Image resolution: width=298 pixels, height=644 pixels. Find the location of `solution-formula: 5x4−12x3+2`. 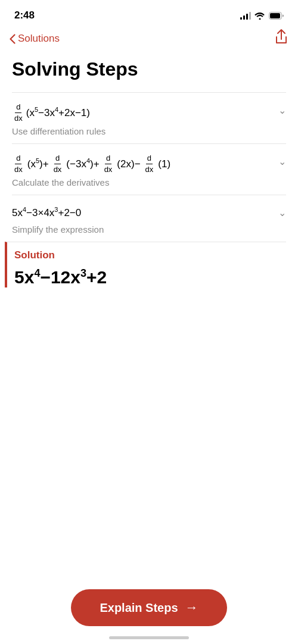

solution-formula: 5x4−12x3+2 is located at coordinates (150, 277).